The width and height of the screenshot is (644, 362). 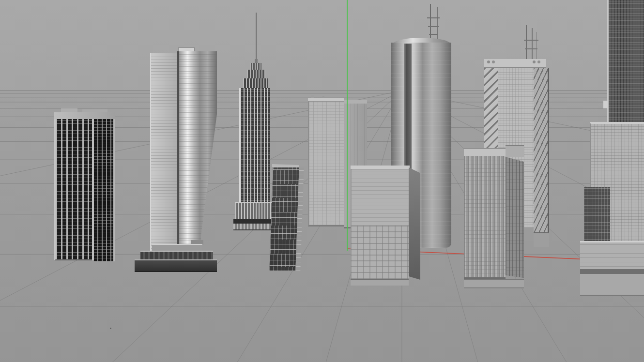 What do you see at coordinates (110, 328) in the screenshot?
I see `ground-speck` at bounding box center [110, 328].